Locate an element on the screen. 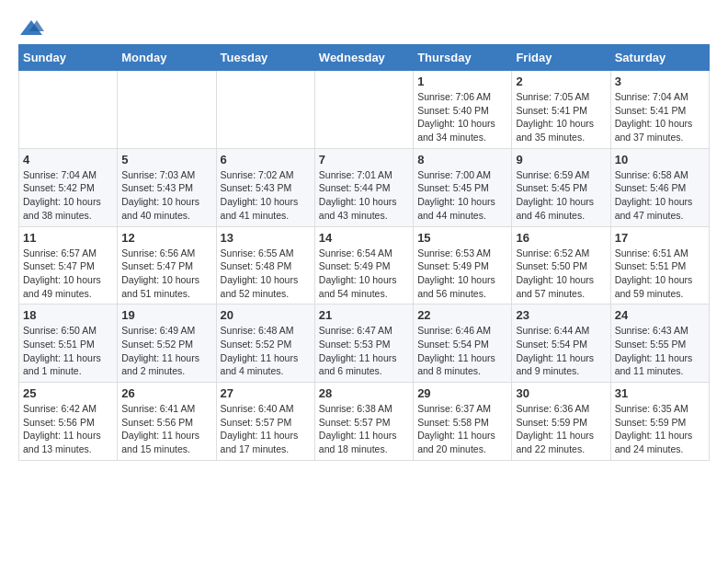  calendar-day-22: 22Sunrise: 6:46 AM Sunset: 5:54 PM Dayli… is located at coordinates (463, 344).